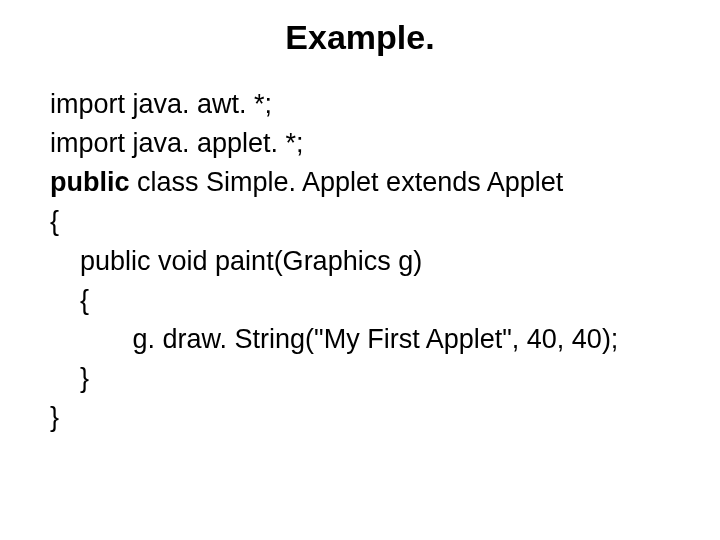 The height and width of the screenshot is (540, 720). What do you see at coordinates (54, 221) in the screenshot?
I see `code-line-4: {` at bounding box center [54, 221].